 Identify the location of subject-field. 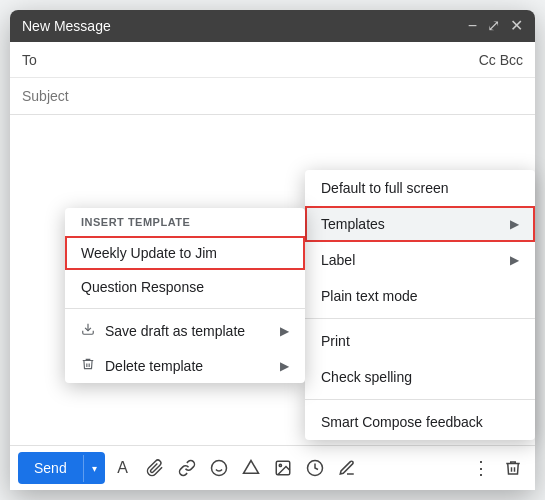
(272, 96).